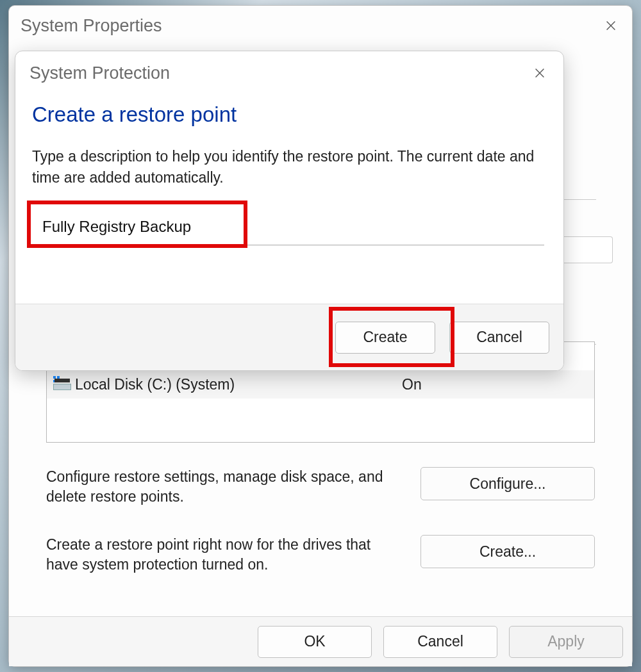  I want to click on system-properties-titlebar: System Properties, so click(320, 25).